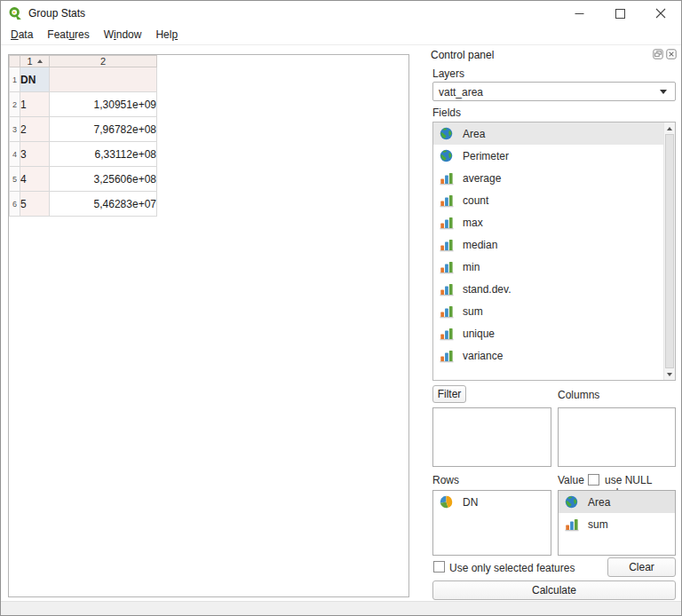 This screenshot has width=682, height=616. I want to click on menu-features: Features, so click(67, 35).